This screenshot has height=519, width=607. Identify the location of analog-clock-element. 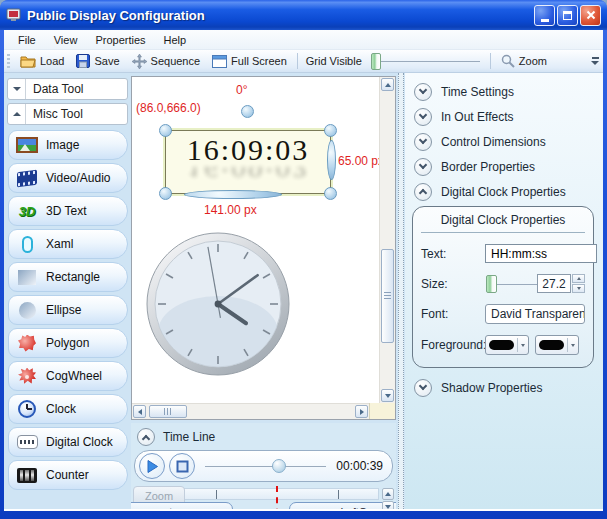
(218, 304).